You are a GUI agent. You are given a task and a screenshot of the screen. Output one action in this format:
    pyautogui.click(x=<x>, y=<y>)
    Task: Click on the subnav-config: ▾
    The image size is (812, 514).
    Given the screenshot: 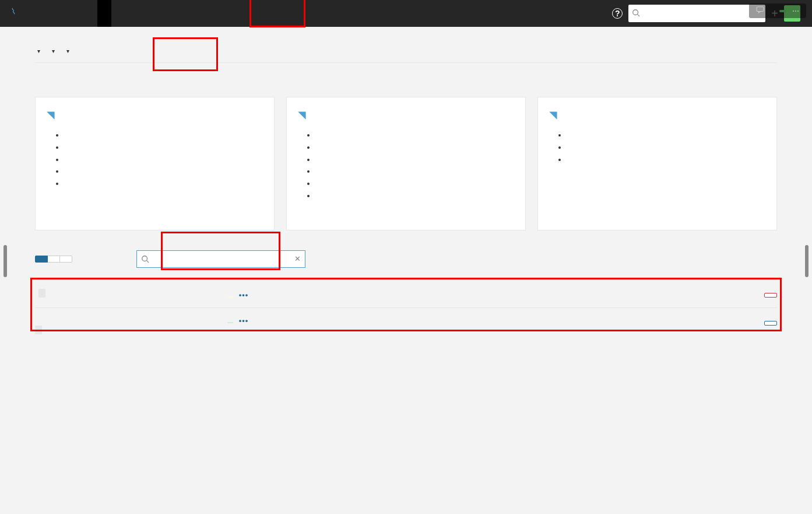 What is the action you would take?
    pyautogui.click(x=37, y=53)
    